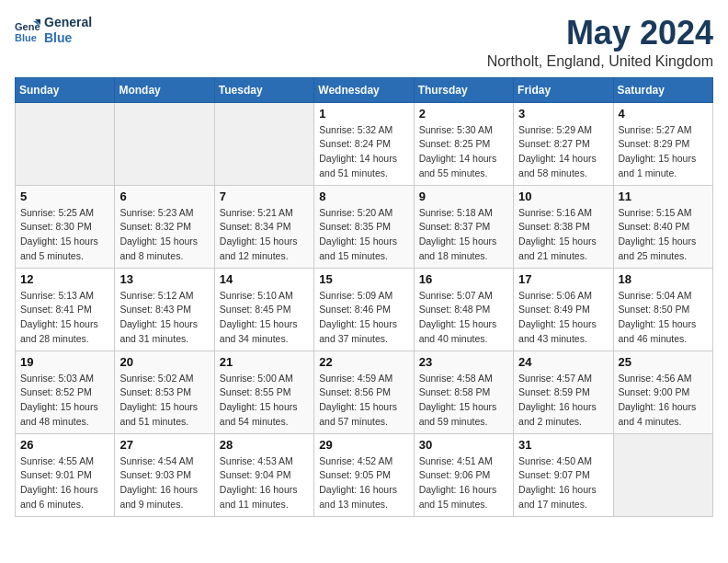 The width and height of the screenshot is (728, 563). I want to click on day-info: Sunrise: 4:59 AM Sunset: 8:56 PM Dayligh…, so click(364, 401).